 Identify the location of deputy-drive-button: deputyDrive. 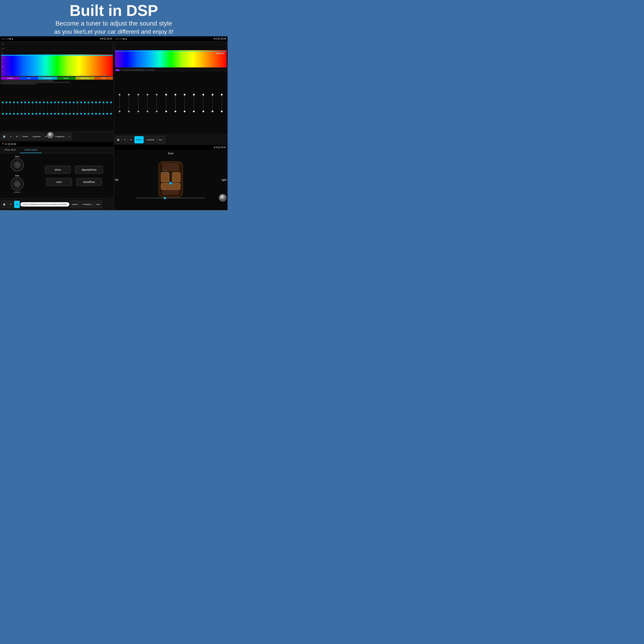
(89, 170).